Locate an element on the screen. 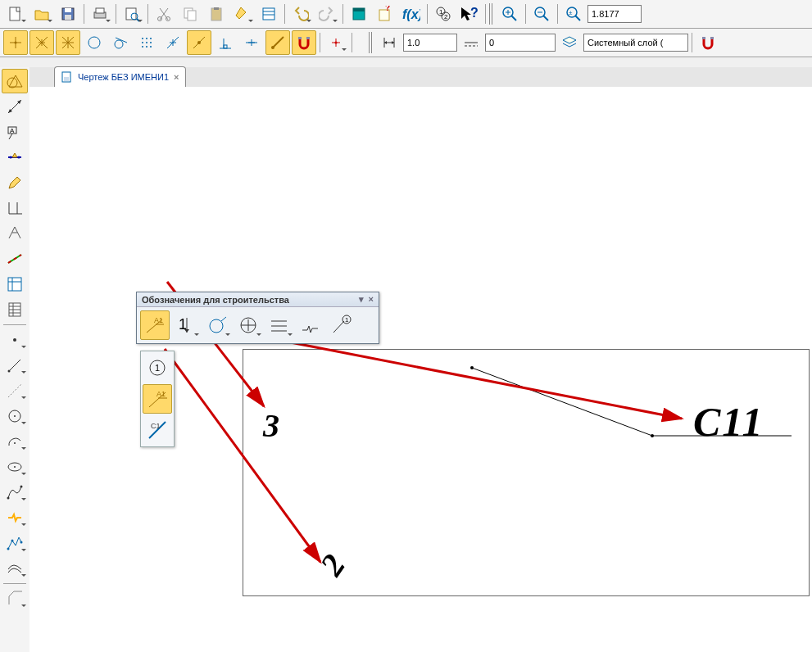 This screenshot has width=812, height=652. paste-button is located at coordinates (216, 14).